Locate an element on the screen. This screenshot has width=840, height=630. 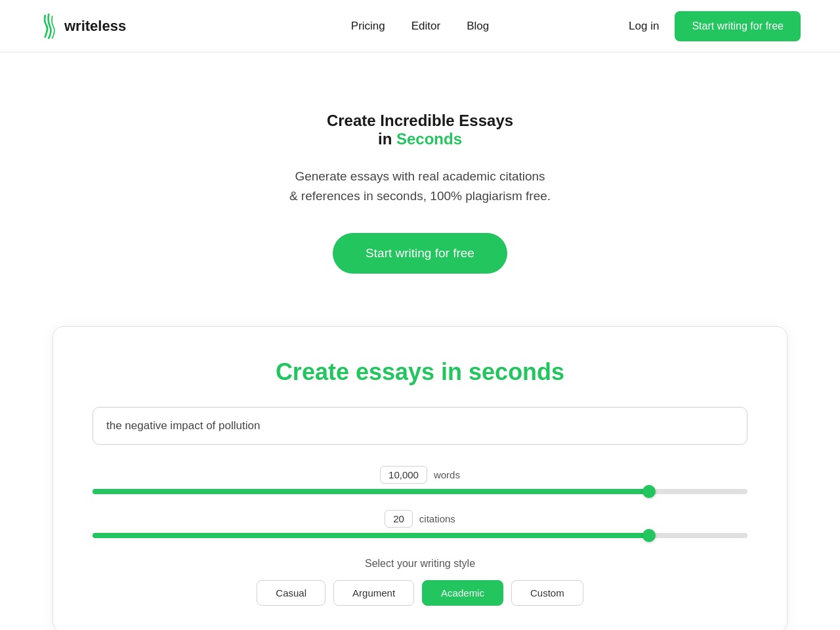
login-button: Log in is located at coordinates (644, 26).